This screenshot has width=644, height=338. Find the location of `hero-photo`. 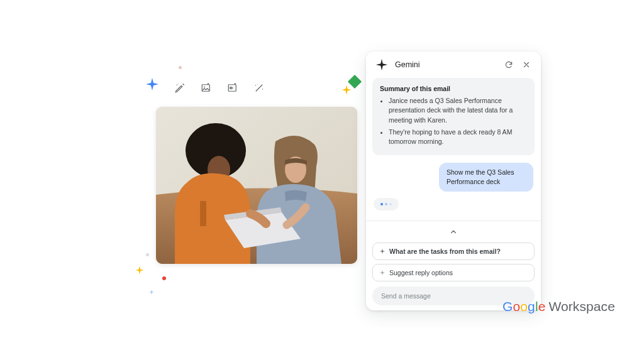

hero-photo is located at coordinates (257, 185).